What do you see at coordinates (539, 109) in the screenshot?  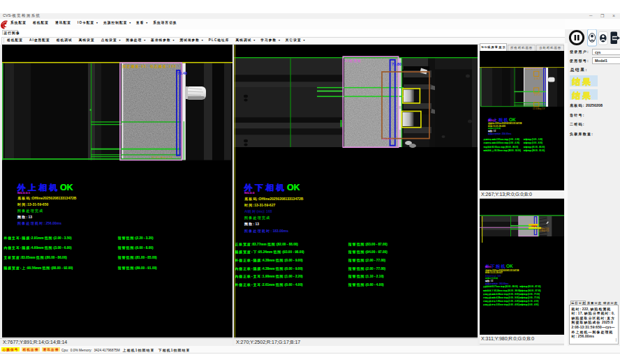 I see `svg-text: 12.03 Avg:1.9` at bounding box center [539, 109].